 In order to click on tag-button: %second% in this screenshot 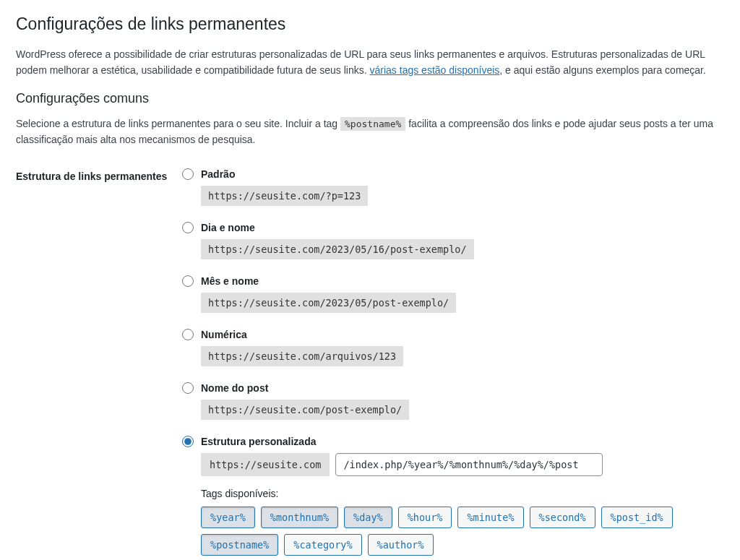, I will do `click(562, 517)`.